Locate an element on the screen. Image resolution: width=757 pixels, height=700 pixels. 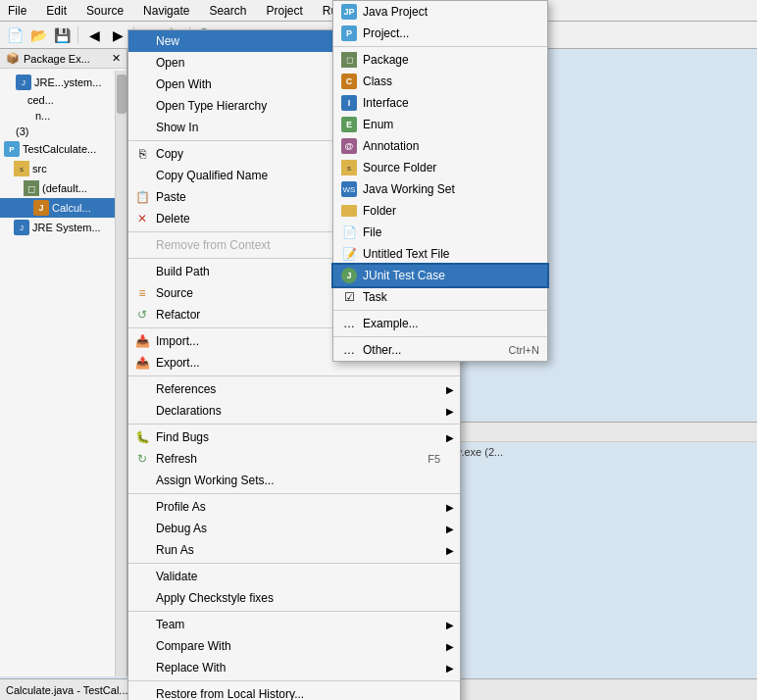
submenu-new-enum: E Enum is located at coordinates (440, 125).